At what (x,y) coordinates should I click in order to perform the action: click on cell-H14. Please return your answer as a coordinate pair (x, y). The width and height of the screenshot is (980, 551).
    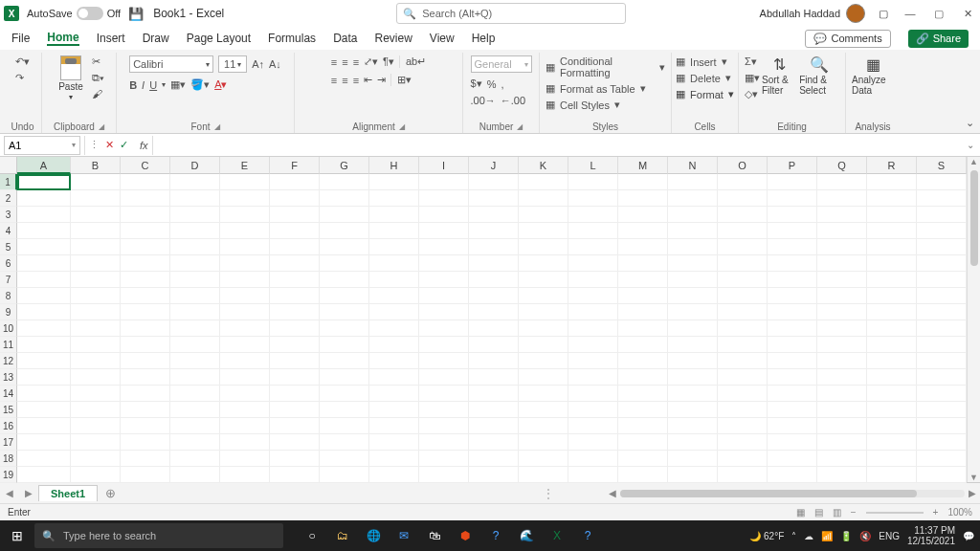
    Looking at the image, I should click on (394, 394).